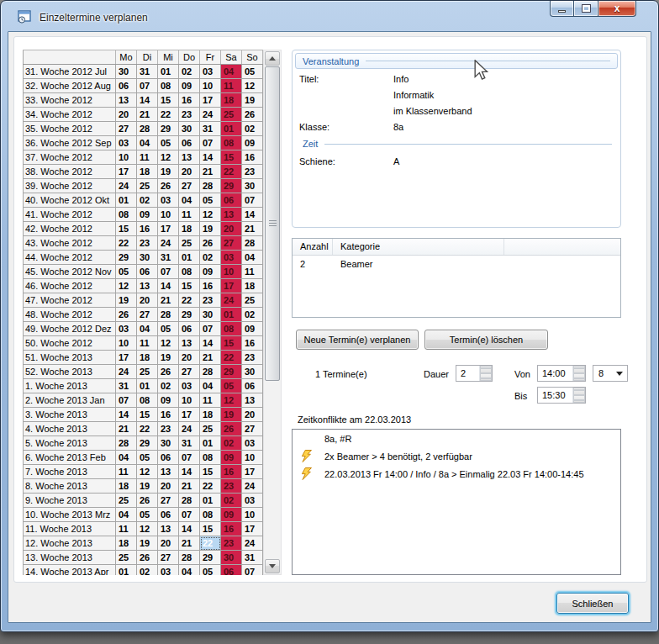  Describe the element at coordinates (148, 143) in the screenshot. I see `day-cell: 04` at that location.